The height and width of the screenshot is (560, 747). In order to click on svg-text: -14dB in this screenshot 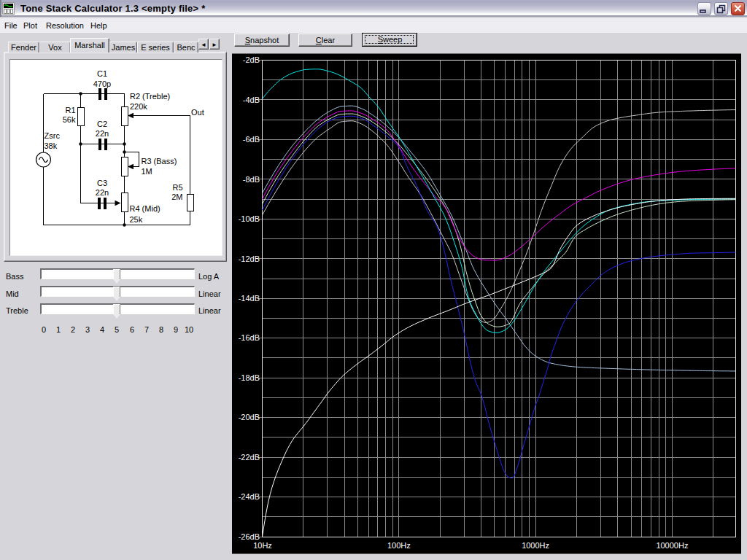, I will do `click(249, 298)`.